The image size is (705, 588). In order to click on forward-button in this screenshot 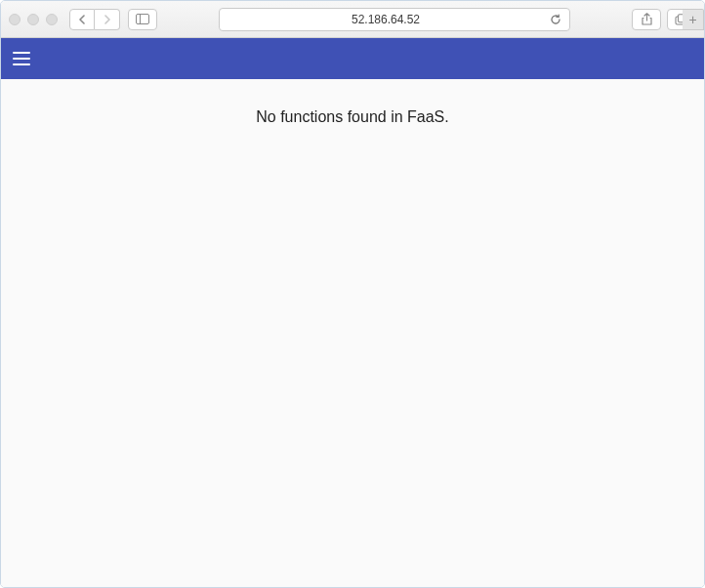, I will do `click(107, 20)`.